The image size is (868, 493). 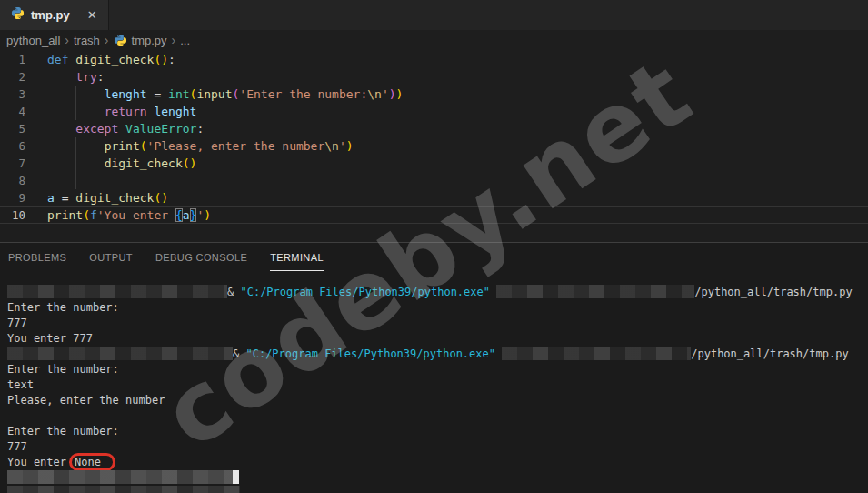 What do you see at coordinates (438, 400) in the screenshot?
I see `terminal-line-8: Please, enter the number` at bounding box center [438, 400].